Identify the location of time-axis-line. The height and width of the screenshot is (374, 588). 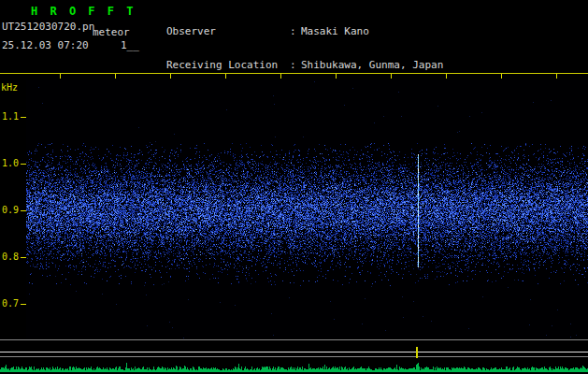
(294, 73).